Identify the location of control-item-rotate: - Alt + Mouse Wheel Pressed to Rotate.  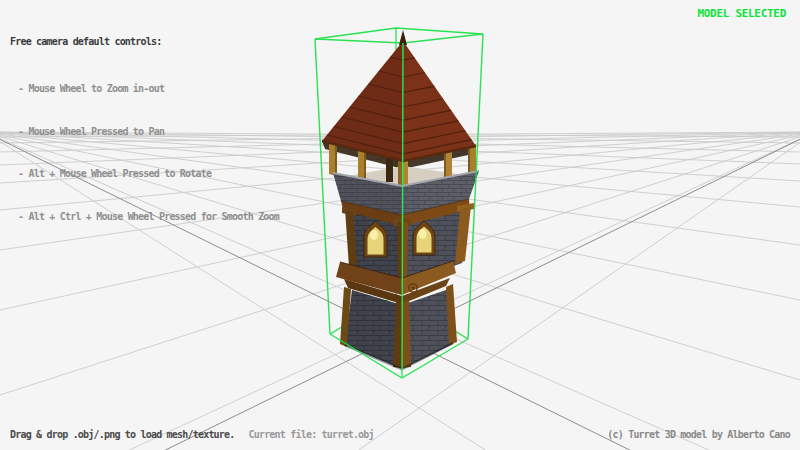
(148, 174).